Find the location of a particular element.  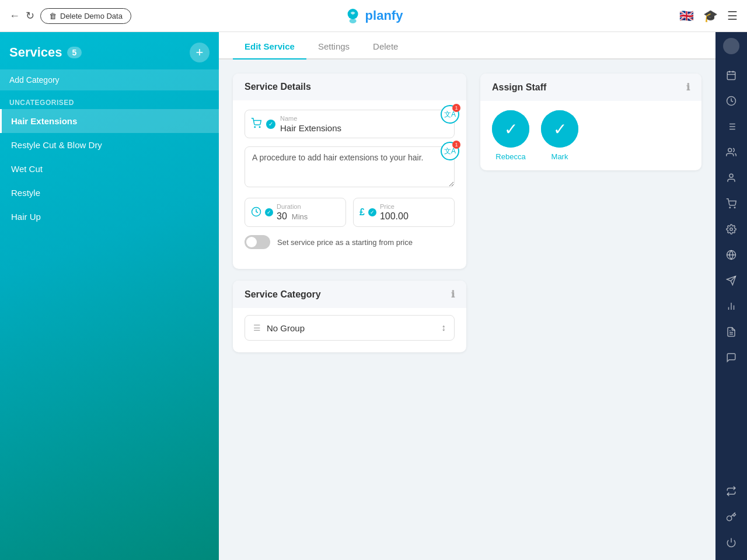

sidebar-item-restyle-cut: Restyle Cut & Blow Dry is located at coordinates (110, 145).